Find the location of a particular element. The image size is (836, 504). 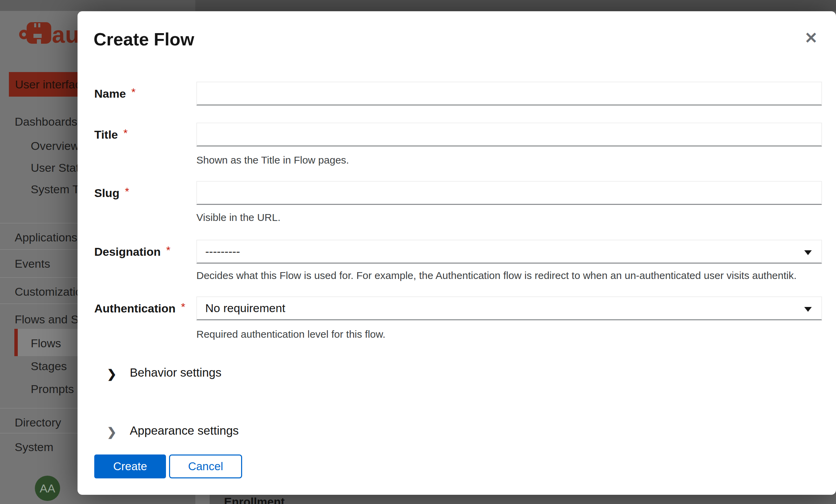

top-bar-sidebar-segment is located at coordinates (98, 5).